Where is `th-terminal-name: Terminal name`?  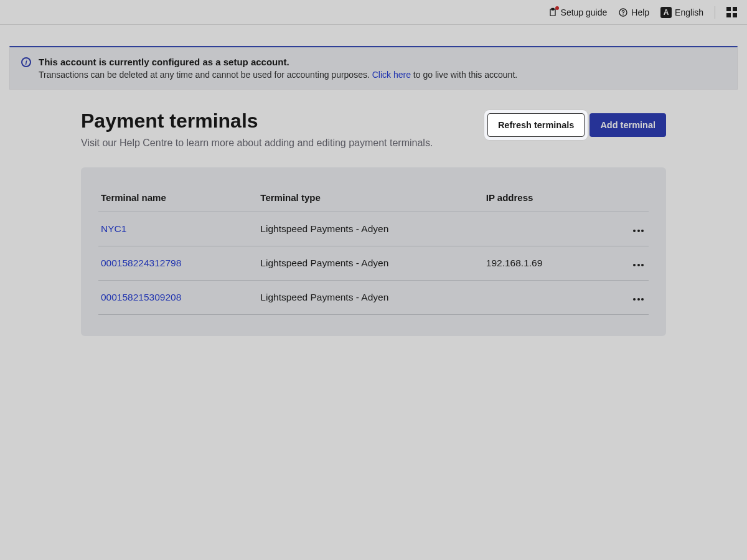
th-terminal-name: Terminal name is located at coordinates (178, 199).